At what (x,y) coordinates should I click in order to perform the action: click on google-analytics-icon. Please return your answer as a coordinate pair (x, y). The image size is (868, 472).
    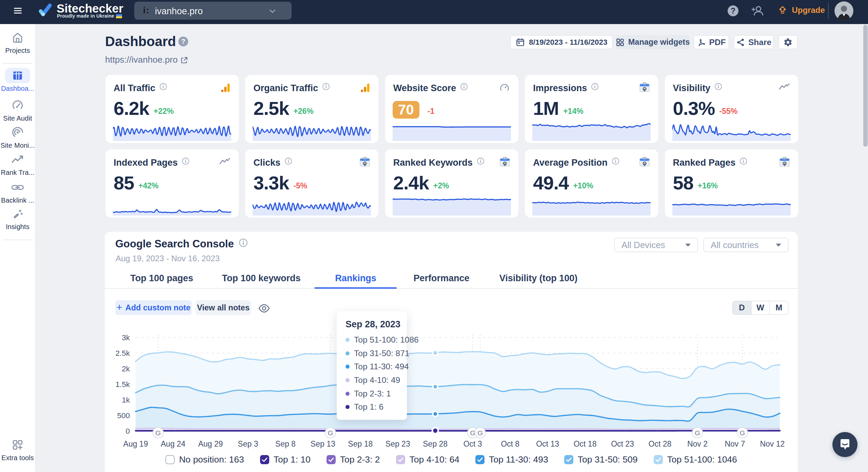
    Looking at the image, I should click on (225, 88).